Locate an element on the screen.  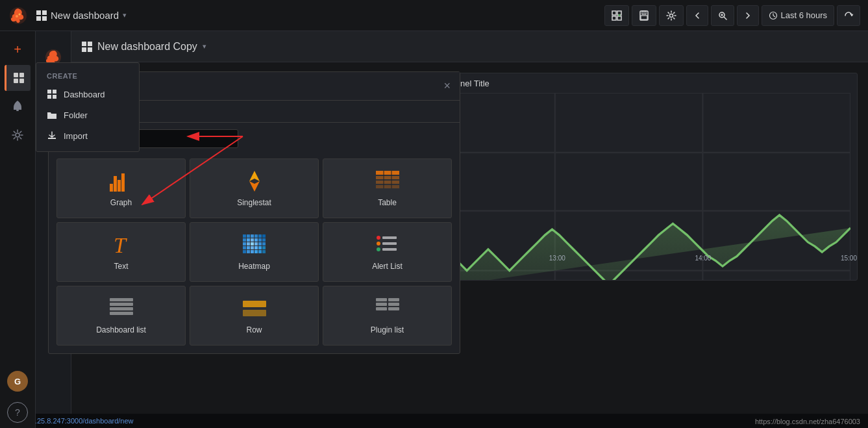
create-folder-label: Folder is located at coordinates (75, 116).